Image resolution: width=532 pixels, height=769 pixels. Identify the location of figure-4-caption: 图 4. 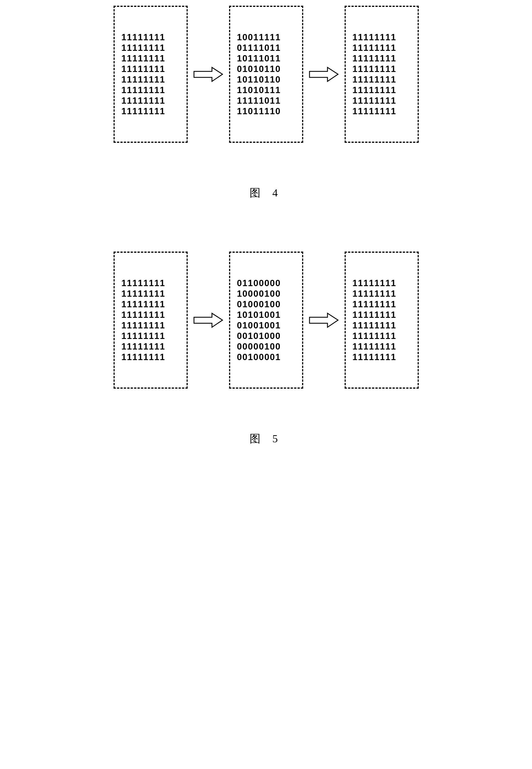
(266, 193).